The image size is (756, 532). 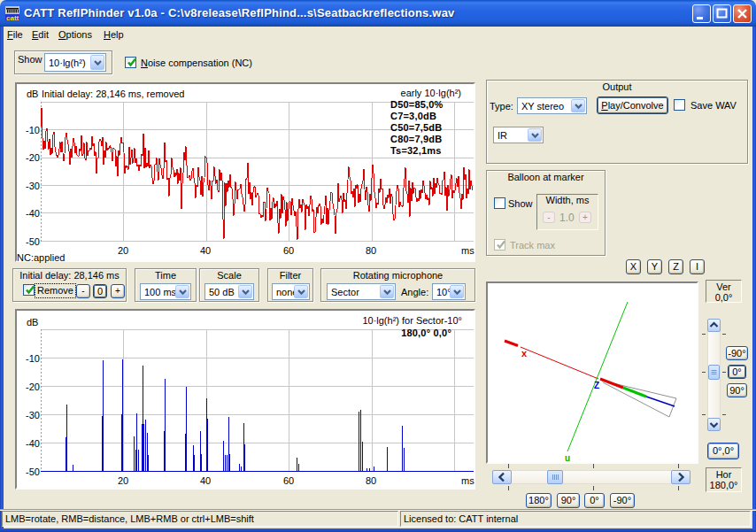 I want to click on svg-text: Z, so click(x=597, y=386).